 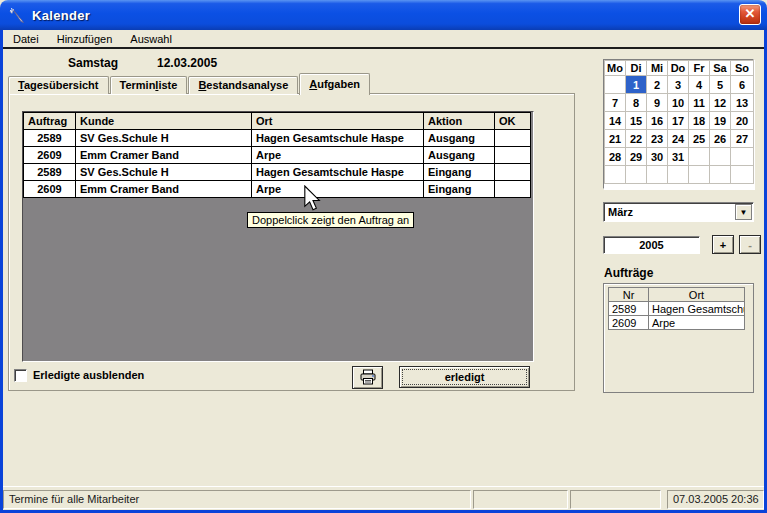 I want to click on done-button: erledigt, so click(x=464, y=377).